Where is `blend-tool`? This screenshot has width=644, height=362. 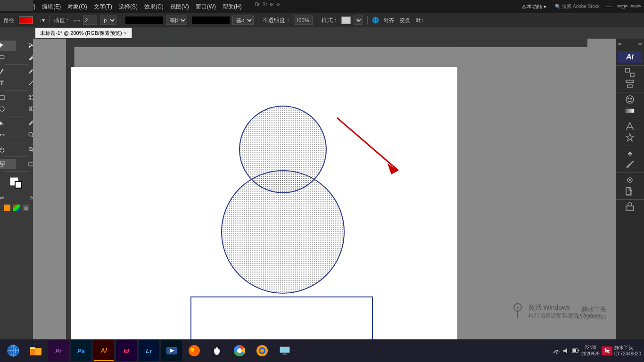 blend-tool is located at coordinates (8, 135).